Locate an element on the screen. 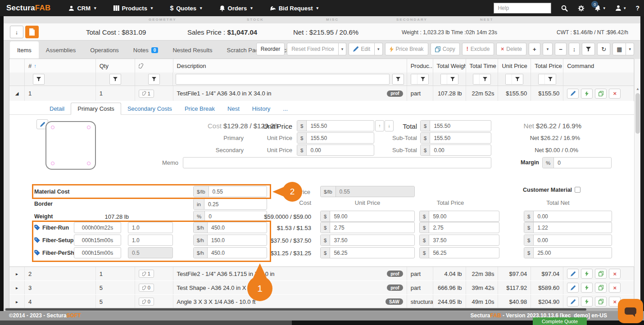  horizontal-scrollbar is located at coordinates (320, 310).